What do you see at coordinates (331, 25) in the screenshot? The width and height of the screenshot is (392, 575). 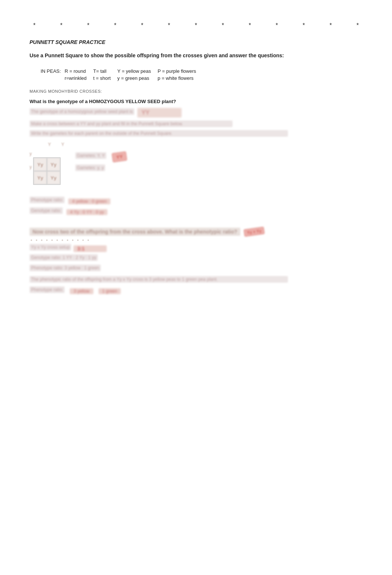 I see `star-12: *` at bounding box center [331, 25].